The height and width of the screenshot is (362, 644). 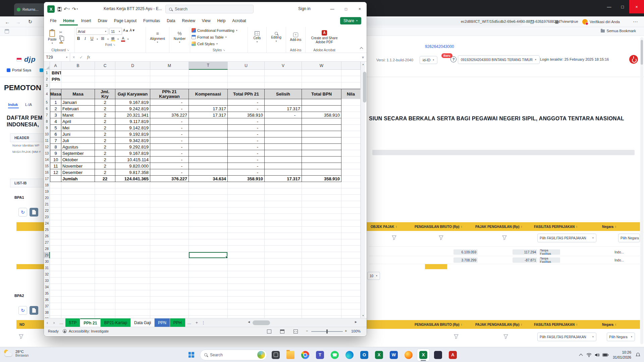 I want to click on cell-U8: -, so click(x=246, y=121).